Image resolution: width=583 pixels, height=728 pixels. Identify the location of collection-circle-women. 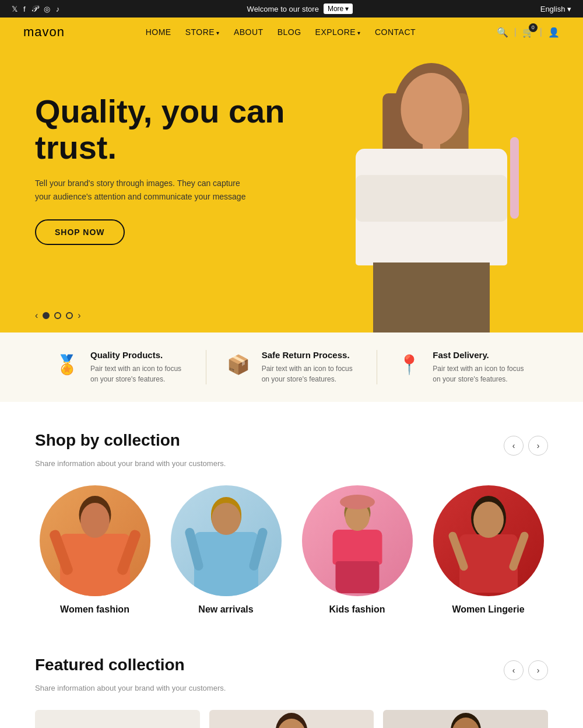
(95, 541).